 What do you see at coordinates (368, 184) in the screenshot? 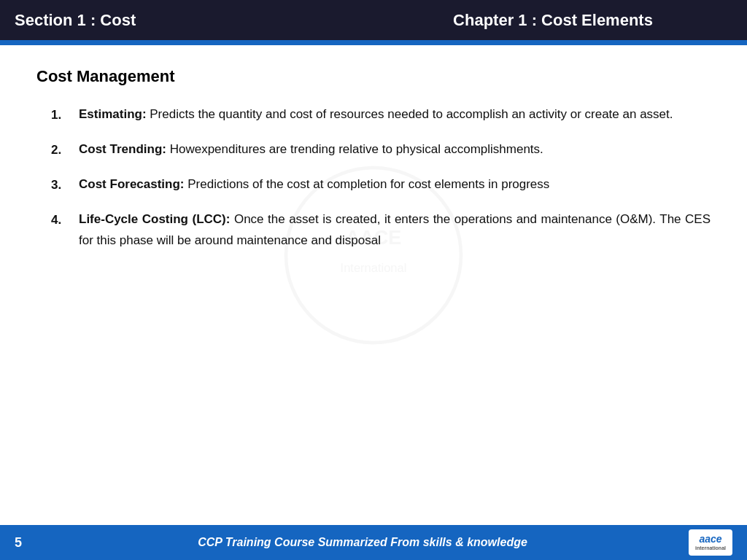
I see `item-3-description: Predictions of the cost at completion fo…` at bounding box center [368, 184].